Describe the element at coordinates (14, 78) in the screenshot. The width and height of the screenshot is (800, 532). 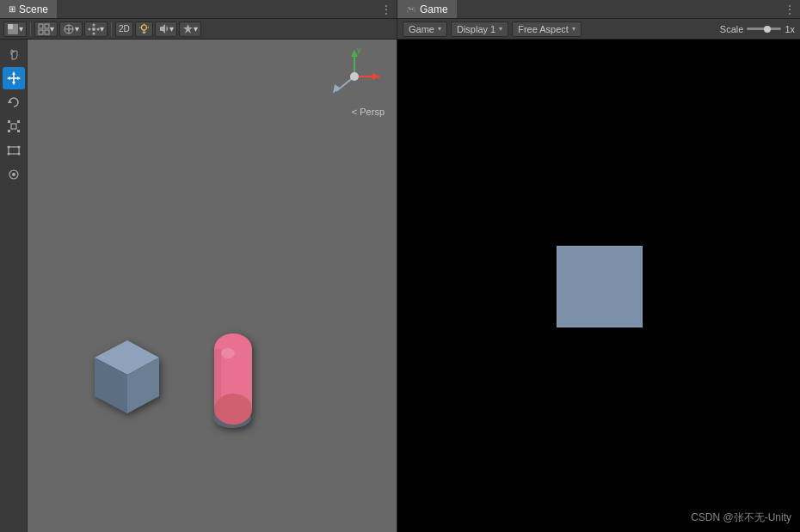
I see `move-tool` at that location.